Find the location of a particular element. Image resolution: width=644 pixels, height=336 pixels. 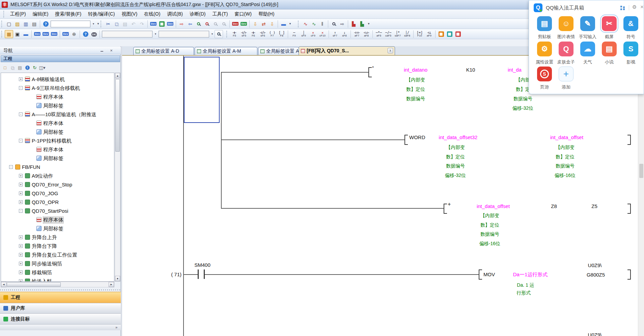

menu-item-10: 帮助(H) is located at coordinates (267, 14).